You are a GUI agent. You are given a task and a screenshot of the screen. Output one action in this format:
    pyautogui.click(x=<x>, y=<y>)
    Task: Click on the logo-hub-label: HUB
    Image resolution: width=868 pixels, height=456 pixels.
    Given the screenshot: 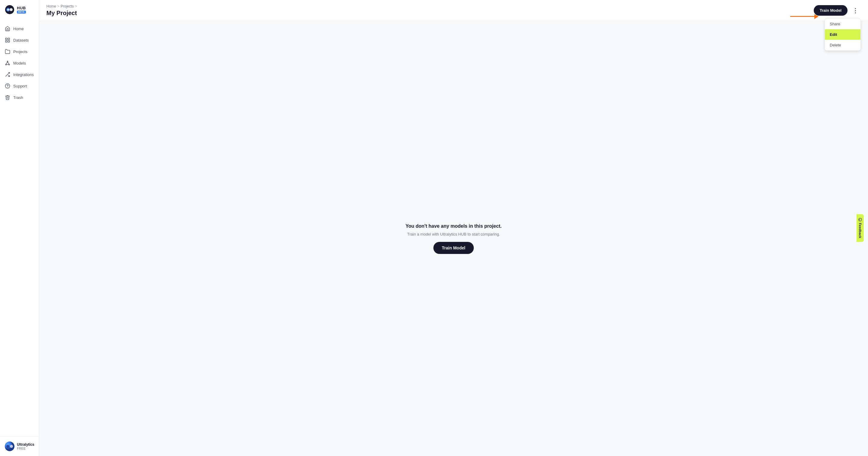 What is the action you would take?
    pyautogui.click(x=22, y=8)
    